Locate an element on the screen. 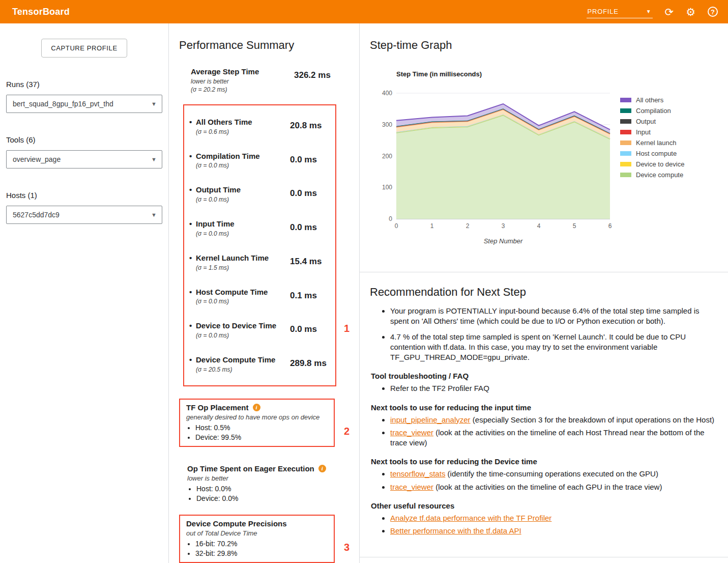 This screenshot has height=563, width=728. legend-label: Host compute is located at coordinates (656, 154).